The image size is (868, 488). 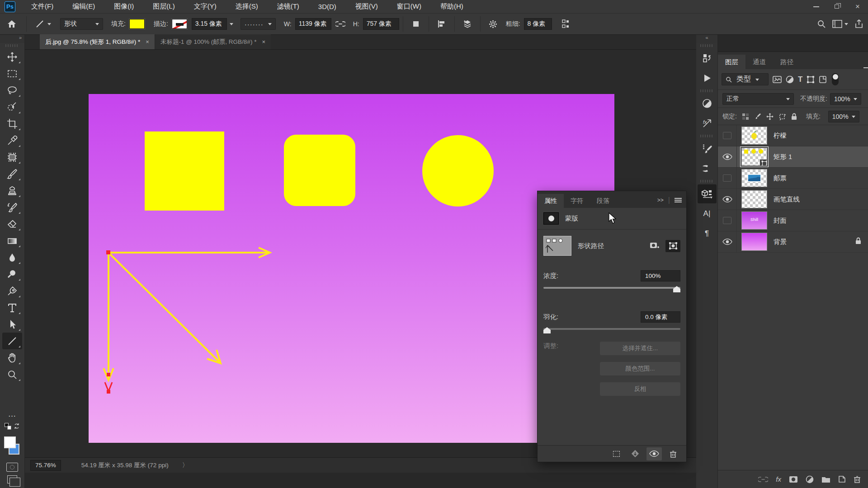 What do you see at coordinates (731, 62) in the screenshot?
I see `tab-layers: 图层` at bounding box center [731, 62].